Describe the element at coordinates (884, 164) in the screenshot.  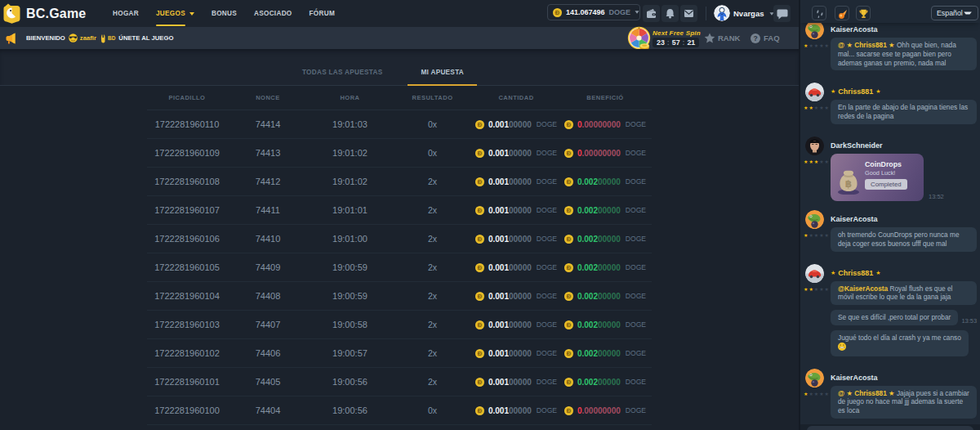
I see `coindrops-title: CoinDrops` at that location.